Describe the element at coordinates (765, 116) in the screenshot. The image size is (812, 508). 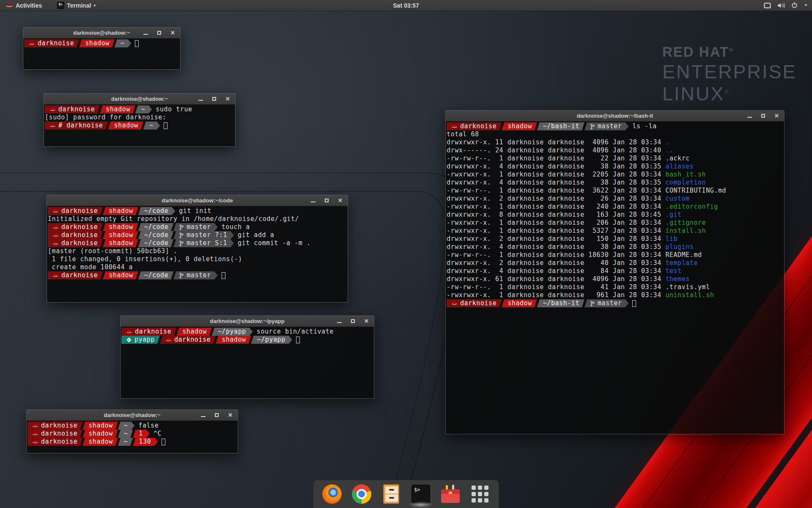
I see `window-controls: ✕` at that location.